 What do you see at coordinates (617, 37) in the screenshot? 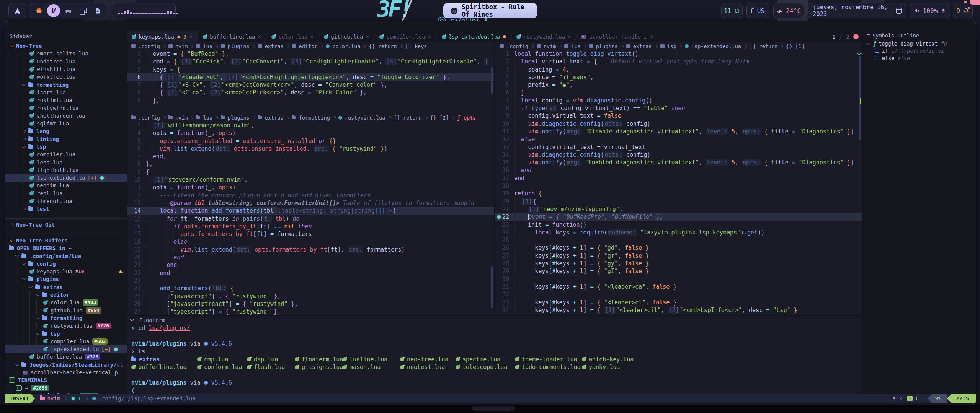
I see `tab-scrollbar-handle-: scrollbar-handle-…×` at bounding box center [617, 37].